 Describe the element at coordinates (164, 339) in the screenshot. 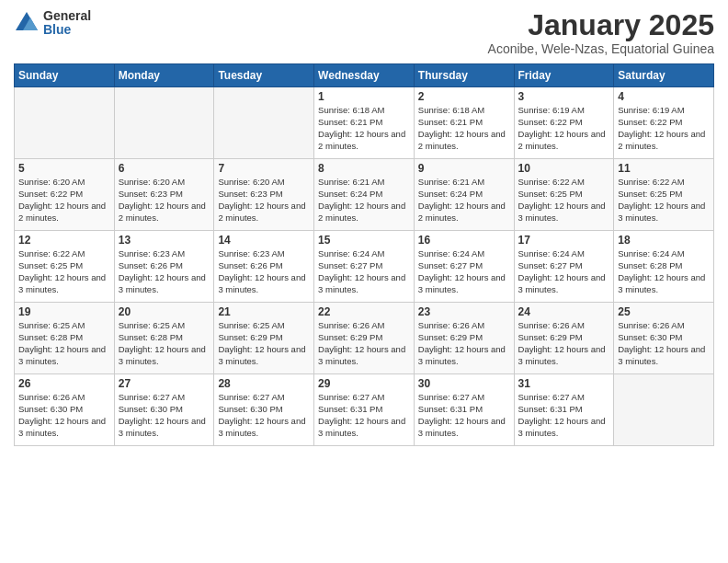

I see `day-cell: 20Sunrise: 6:25 AM Sunset: 6:28 PM Dayli…` at that location.